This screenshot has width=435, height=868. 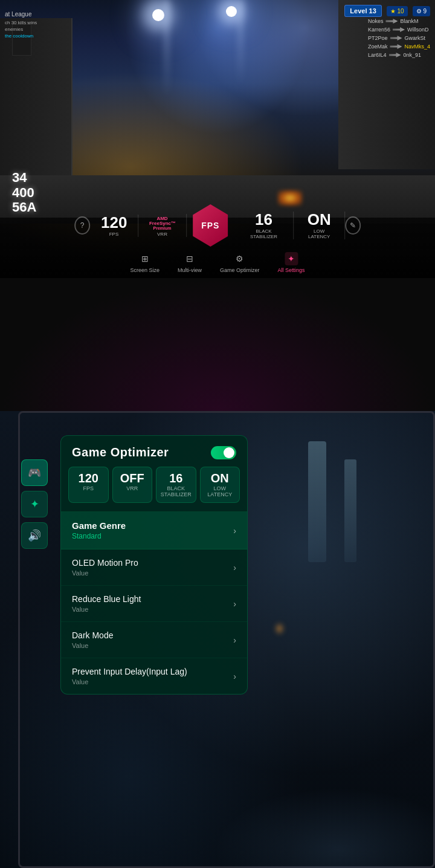 I want to click on qs-black-stabilizer: 16 Black Stabilizer, so click(x=176, y=485).